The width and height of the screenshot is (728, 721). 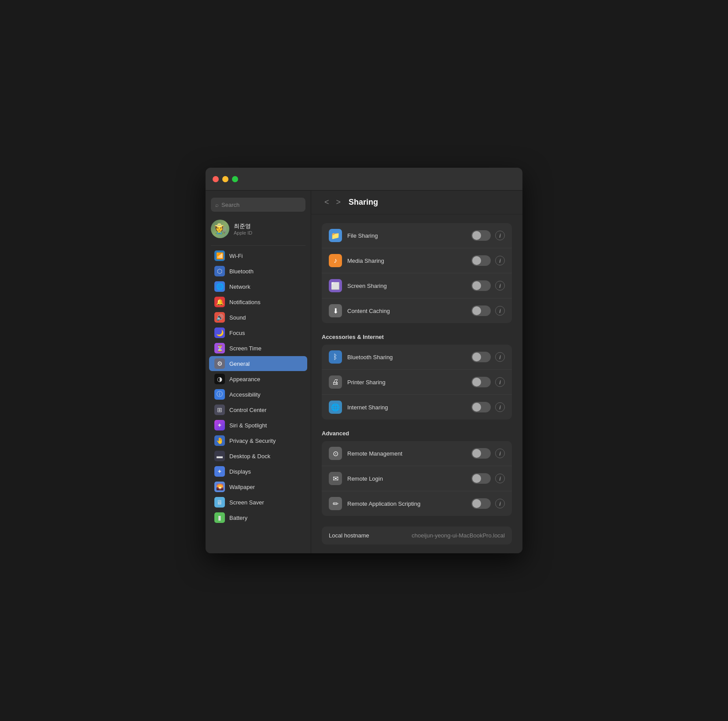 What do you see at coordinates (258, 487) in the screenshot?
I see `sidebar-item-wallpaper: 🌄Wallpaper` at bounding box center [258, 487].